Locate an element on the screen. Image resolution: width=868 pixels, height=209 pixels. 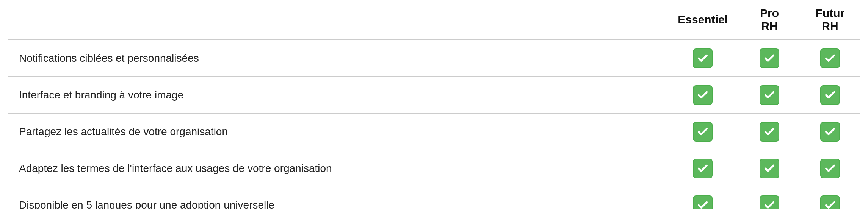
feature-label: Notifications ciblées et personnalisées is located at coordinates (337, 58).